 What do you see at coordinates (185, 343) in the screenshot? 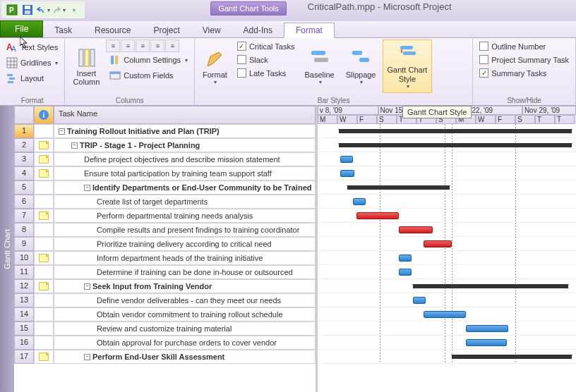
I see `task-name-cell: Obtain approval for purchase orders to c…` at bounding box center [185, 343].